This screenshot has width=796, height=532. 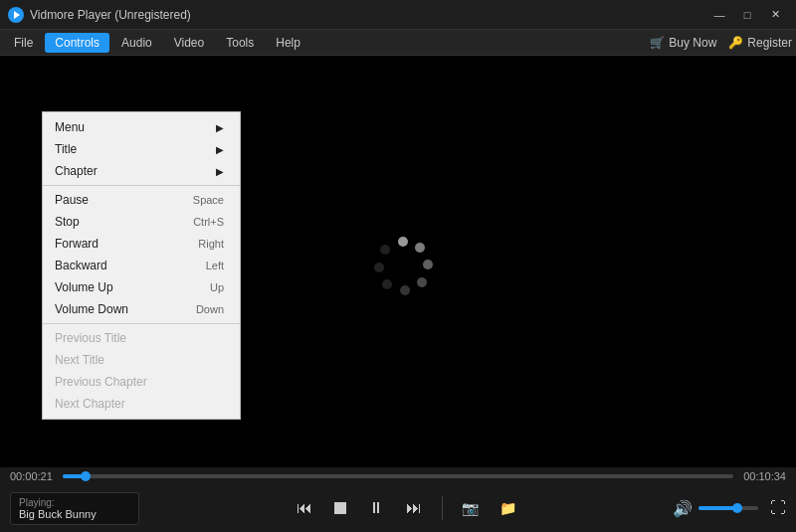 What do you see at coordinates (32, 476) in the screenshot?
I see `current-time: 00:00:21` at bounding box center [32, 476].